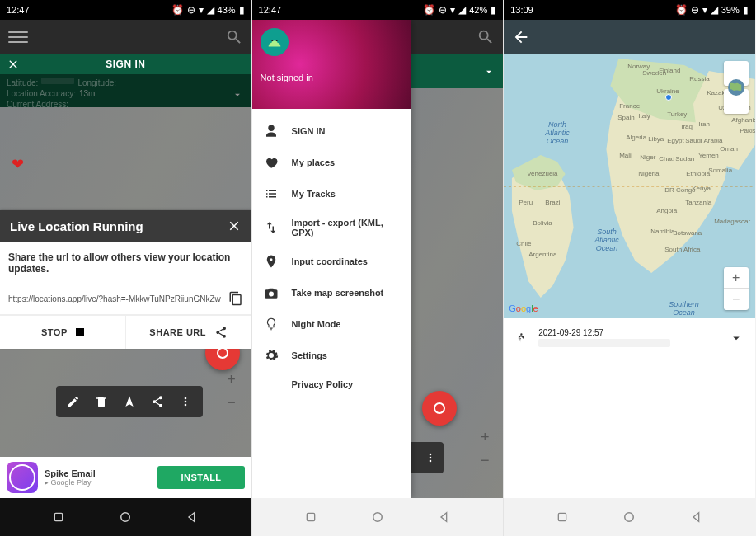  I want to click on signin-bar: SIGN IN, so click(125, 64).